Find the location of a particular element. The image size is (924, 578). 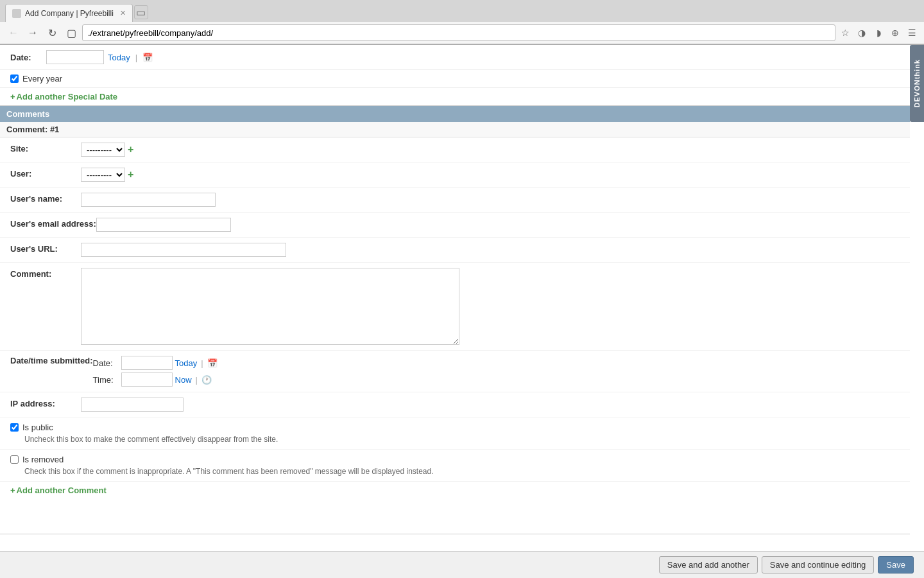

comment-value is located at coordinates (490, 306).